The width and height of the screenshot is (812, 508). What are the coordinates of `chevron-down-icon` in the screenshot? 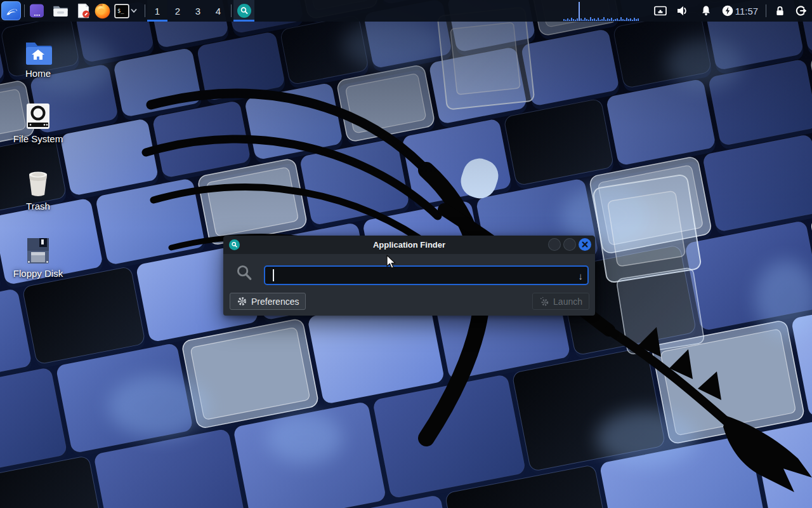 It's located at (134, 11).